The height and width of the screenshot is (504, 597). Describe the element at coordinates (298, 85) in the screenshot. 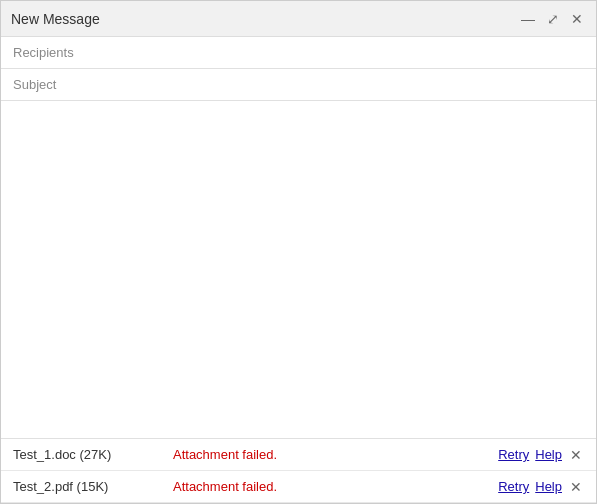

I see `subject-row: Subject` at that location.